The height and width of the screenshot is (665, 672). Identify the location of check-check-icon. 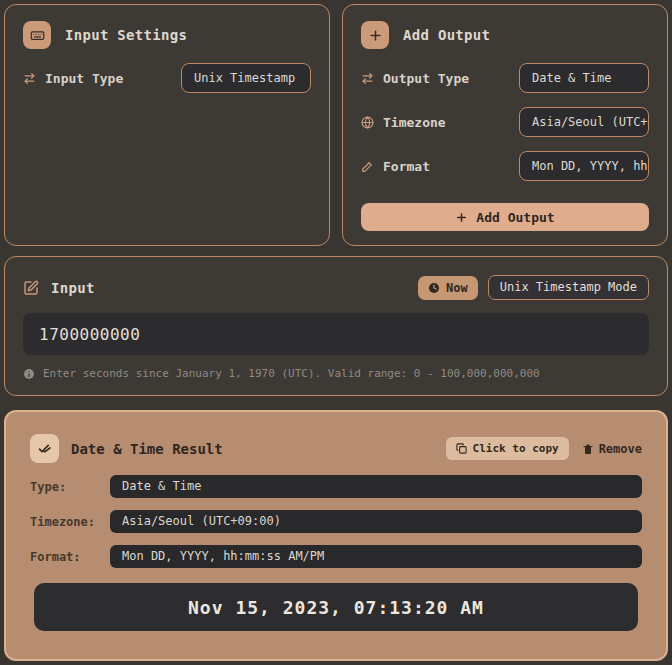
(44, 448).